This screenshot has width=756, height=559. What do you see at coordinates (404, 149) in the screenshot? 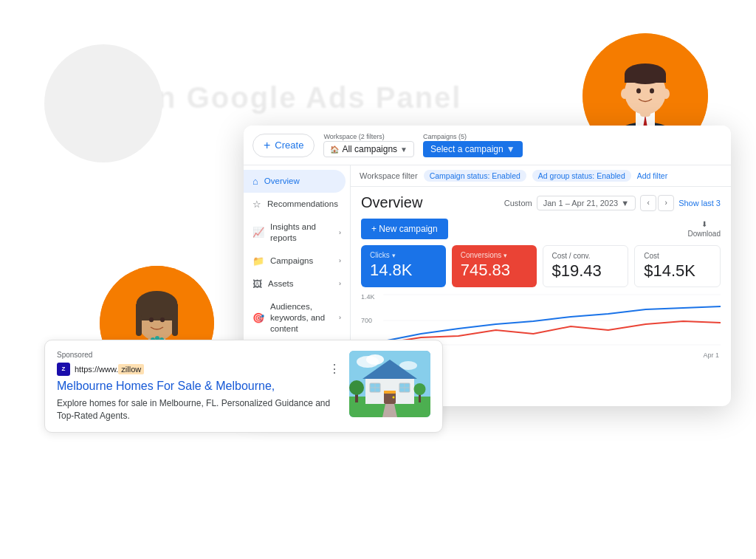
I see `chevron-down-icon: ▼` at bounding box center [404, 149].